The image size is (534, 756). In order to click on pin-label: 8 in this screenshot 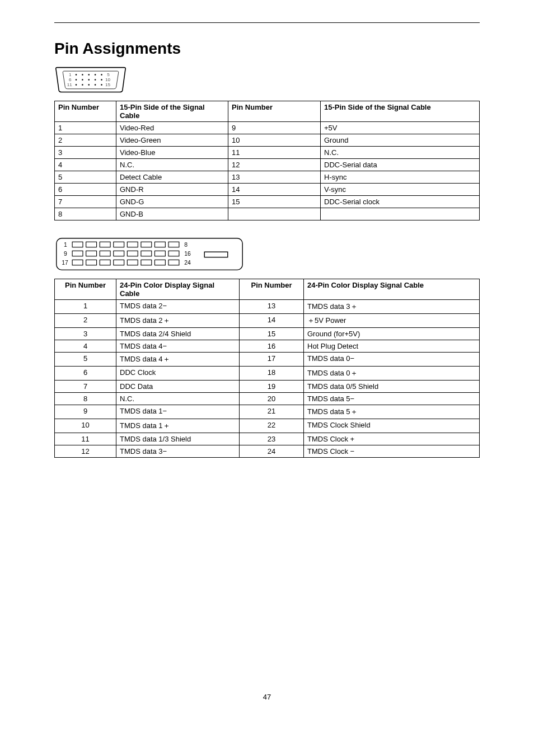, I will do `click(186, 245)`.